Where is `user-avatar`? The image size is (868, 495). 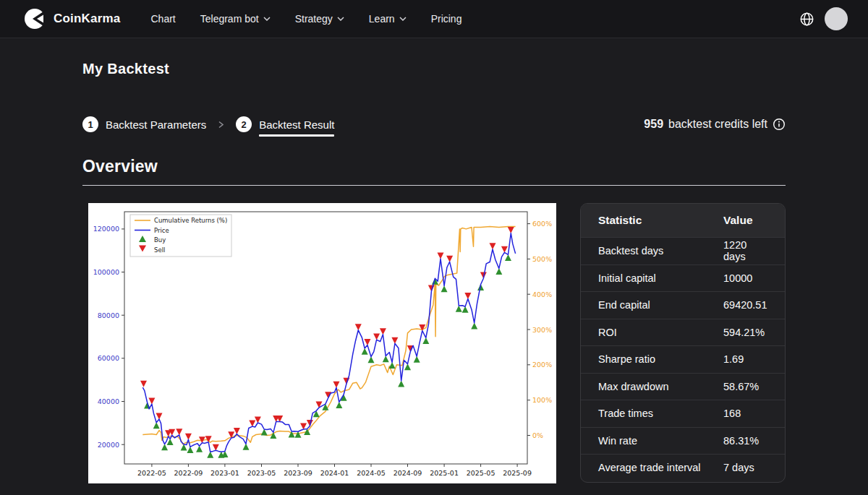
user-avatar is located at coordinates (836, 19).